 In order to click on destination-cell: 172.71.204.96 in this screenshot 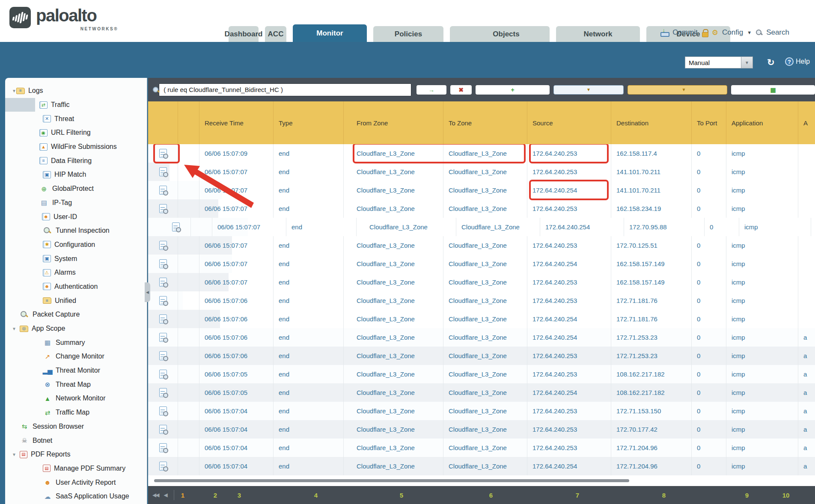, I will do `click(651, 466)`.